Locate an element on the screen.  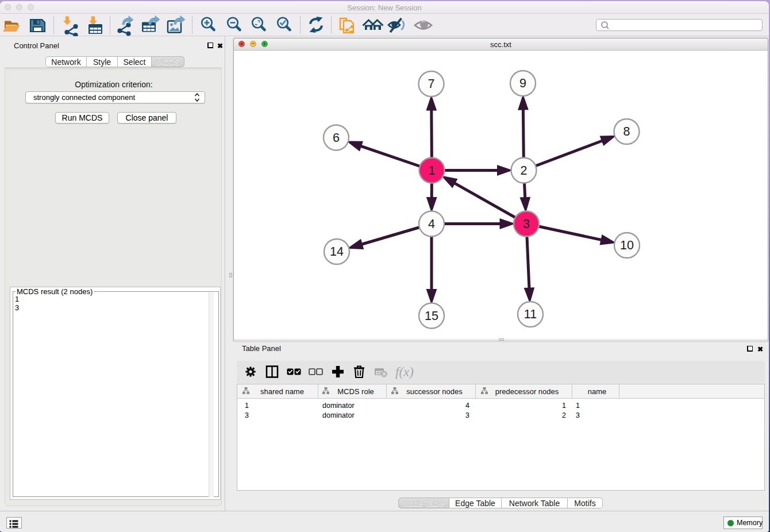
svg-text: successor nodes is located at coordinates (434, 392).